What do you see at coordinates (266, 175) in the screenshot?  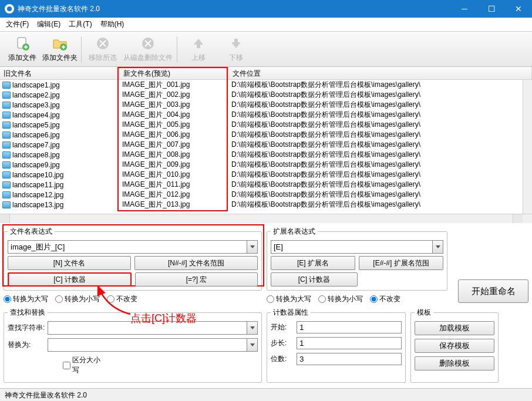 I see `table-row: landscape10.jpgIMAGE_图片_010.jpgD:\前端模板\B…` at bounding box center [266, 175].